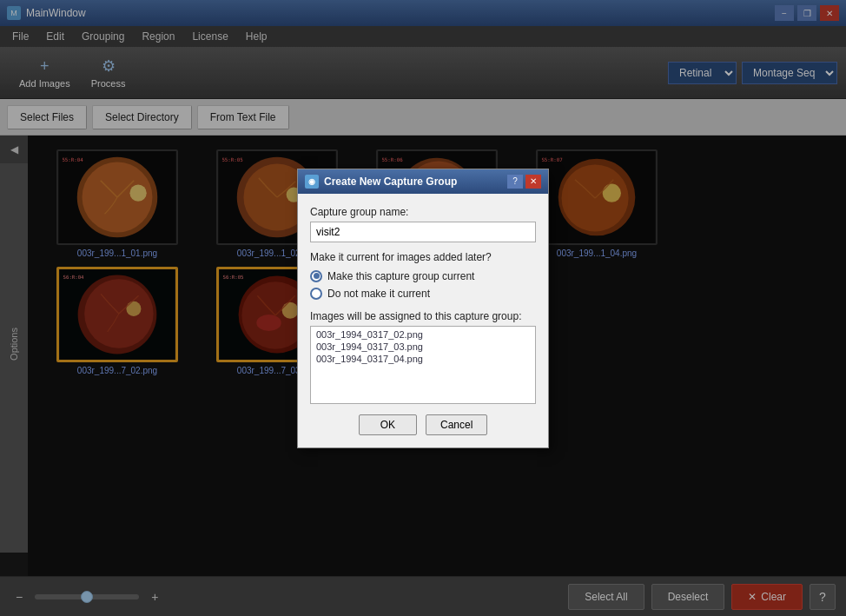  I want to click on radio-do-not-make-control, so click(316, 294).